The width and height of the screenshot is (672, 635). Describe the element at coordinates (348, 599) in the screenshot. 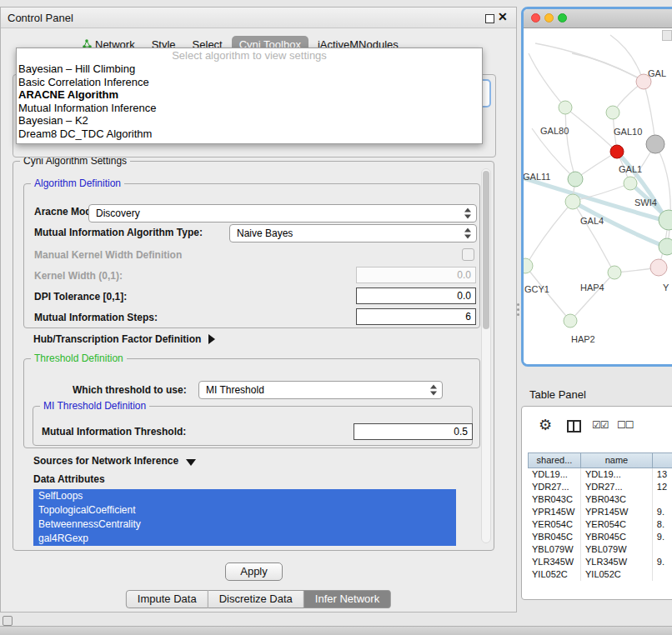

I see `bottom-tab-infer-network: Infer Network` at that location.